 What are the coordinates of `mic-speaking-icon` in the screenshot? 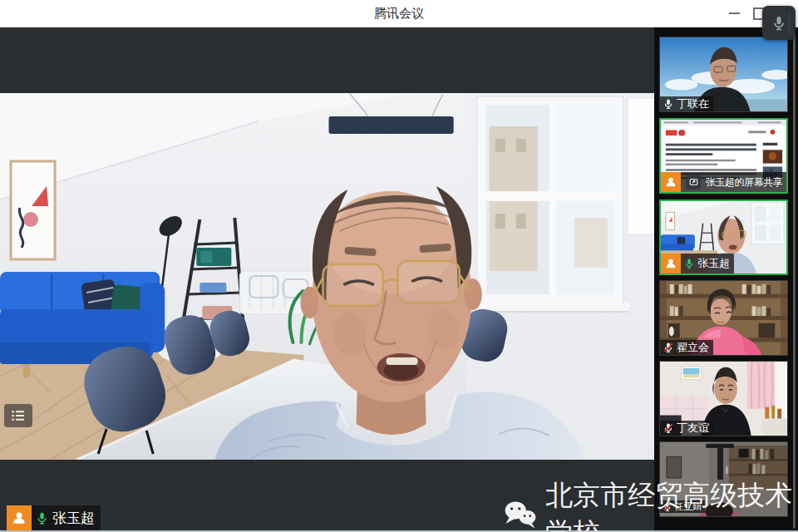 It's located at (689, 264).